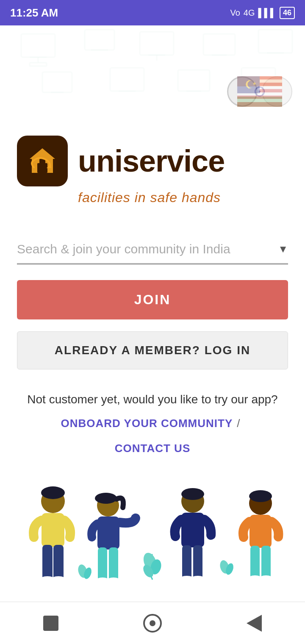  Describe the element at coordinates (254, 623) in the screenshot. I see `nav-back-icon` at that location.